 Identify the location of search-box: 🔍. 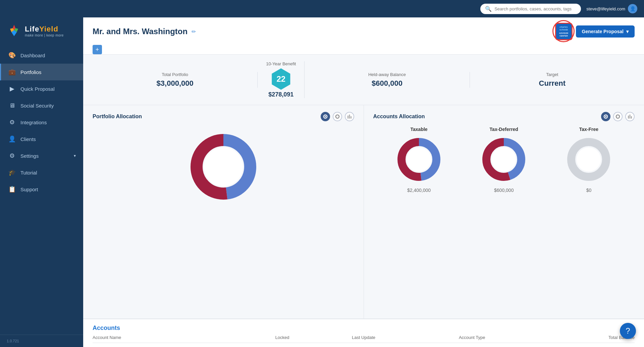
(531, 9).